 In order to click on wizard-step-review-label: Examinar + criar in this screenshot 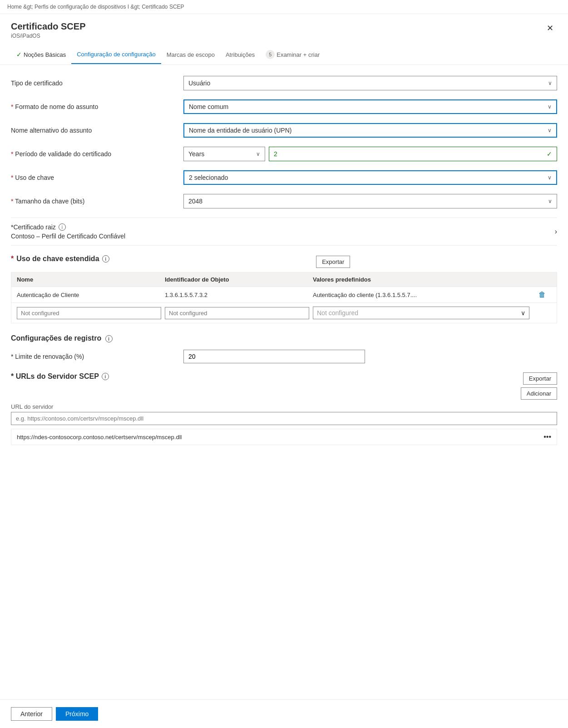, I will do `click(298, 54)`.